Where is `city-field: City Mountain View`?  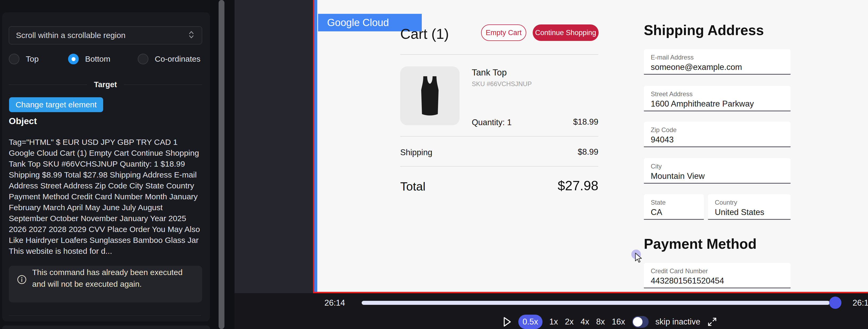 city-field: City Mountain View is located at coordinates (717, 171).